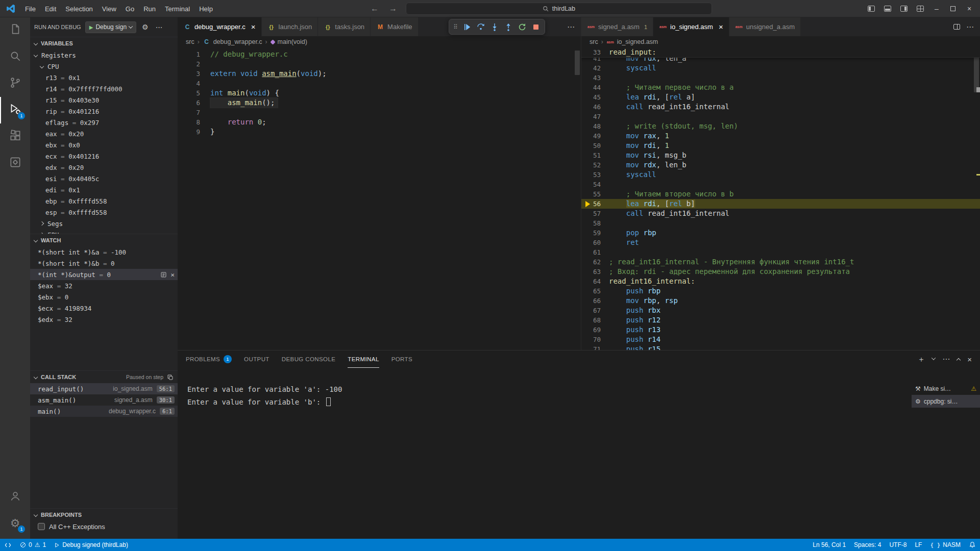 The image size is (980, 551). Describe the element at coordinates (593, 155) in the screenshot. I see `gutter-line-number: 51` at that location.